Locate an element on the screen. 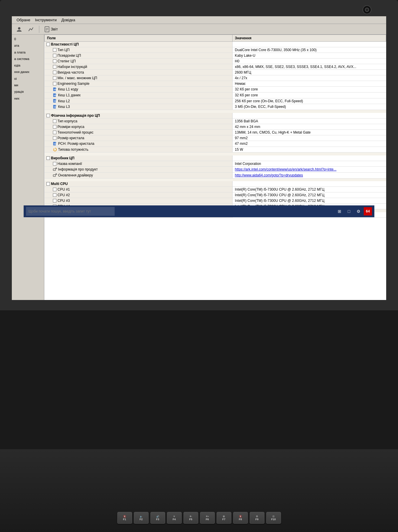  sidebar-item-edia: едіа is located at coordinates (28, 65).